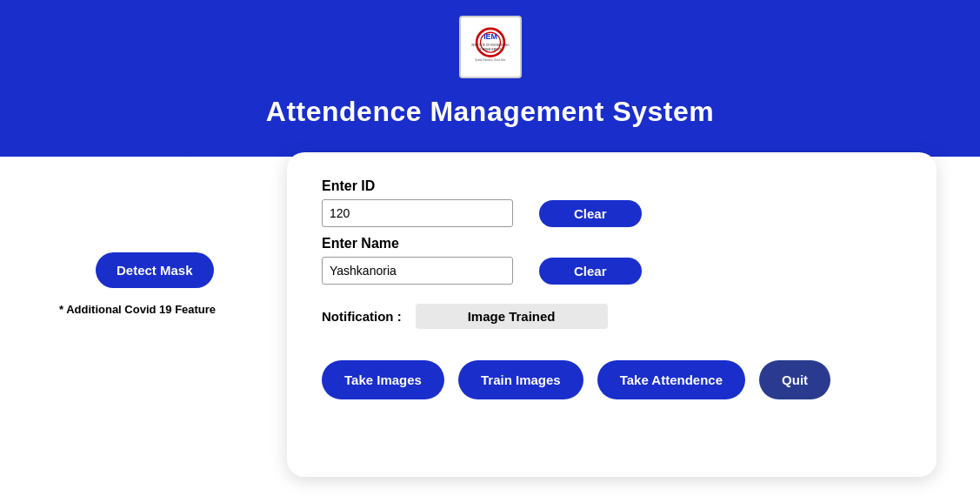  Describe the element at coordinates (612, 213) in the screenshot. I see `id-input-row: Clear` at that location.